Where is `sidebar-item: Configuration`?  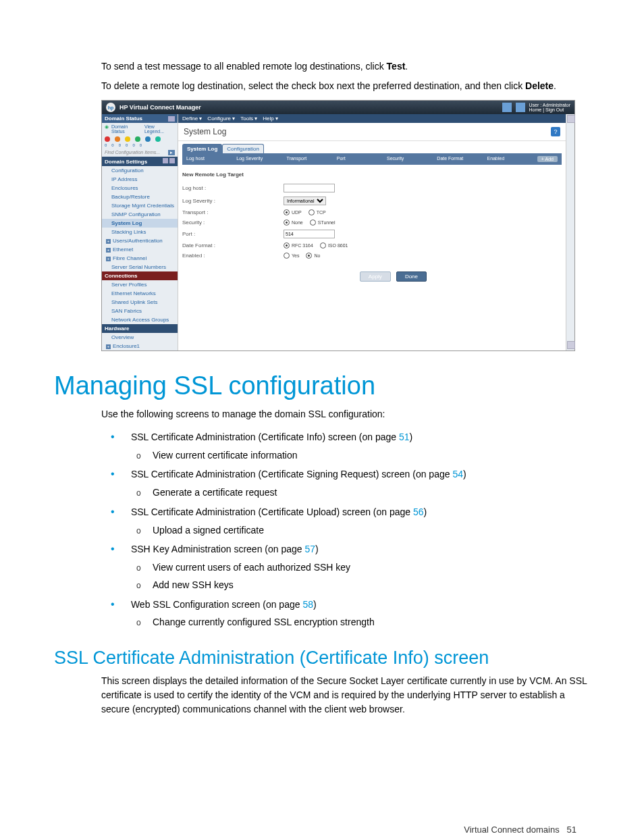
sidebar-item: Configuration is located at coordinates (140, 170).